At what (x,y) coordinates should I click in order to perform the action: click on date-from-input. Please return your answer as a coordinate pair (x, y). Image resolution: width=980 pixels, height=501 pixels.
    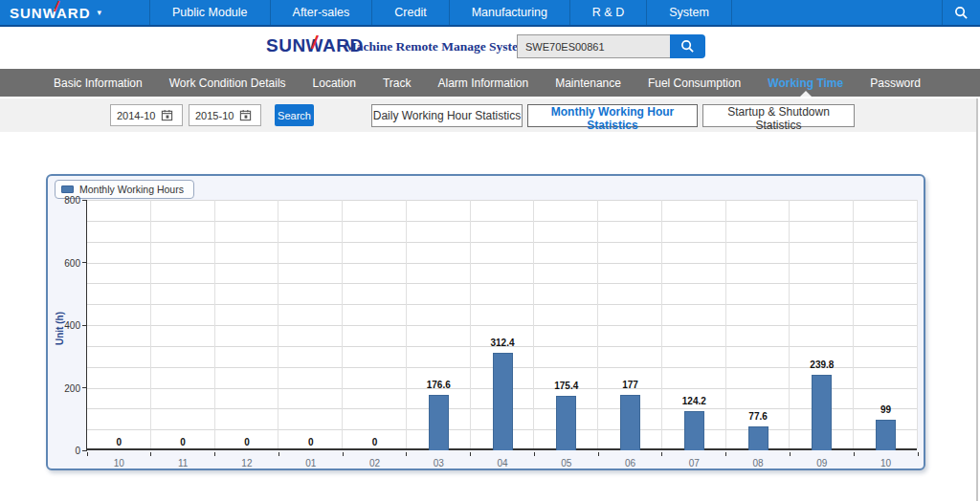
    Looking at the image, I should click on (136, 116).